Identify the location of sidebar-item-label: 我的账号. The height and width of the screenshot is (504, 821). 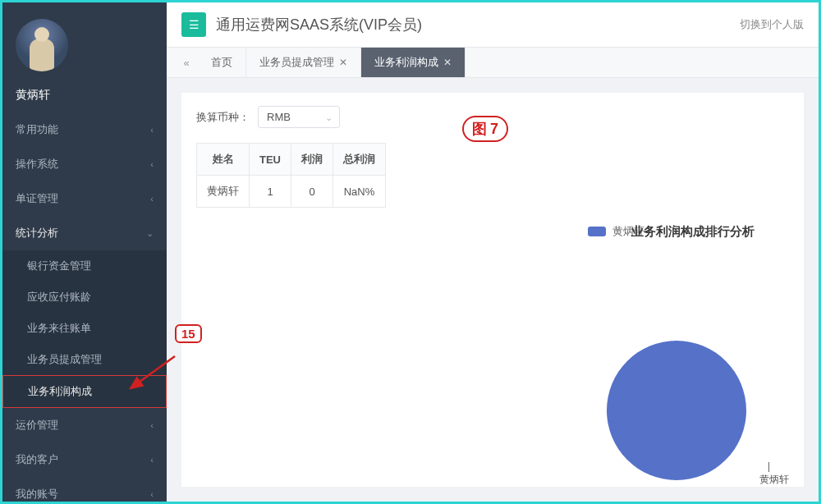
(37, 494).